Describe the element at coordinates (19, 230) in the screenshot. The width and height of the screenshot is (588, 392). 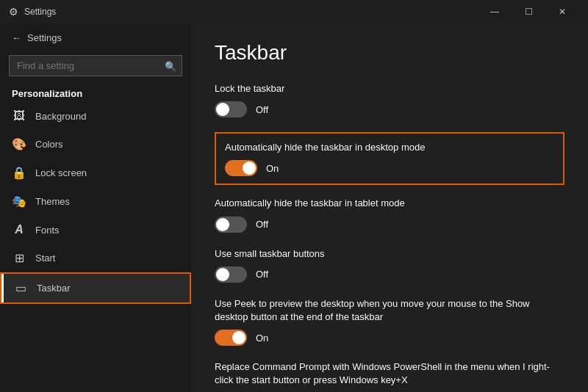
I see `fonts-icon: A` at that location.